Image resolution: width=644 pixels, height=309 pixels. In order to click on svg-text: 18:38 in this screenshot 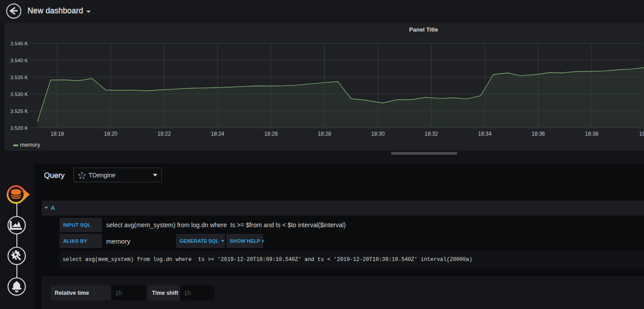, I will do `click(592, 134)`.